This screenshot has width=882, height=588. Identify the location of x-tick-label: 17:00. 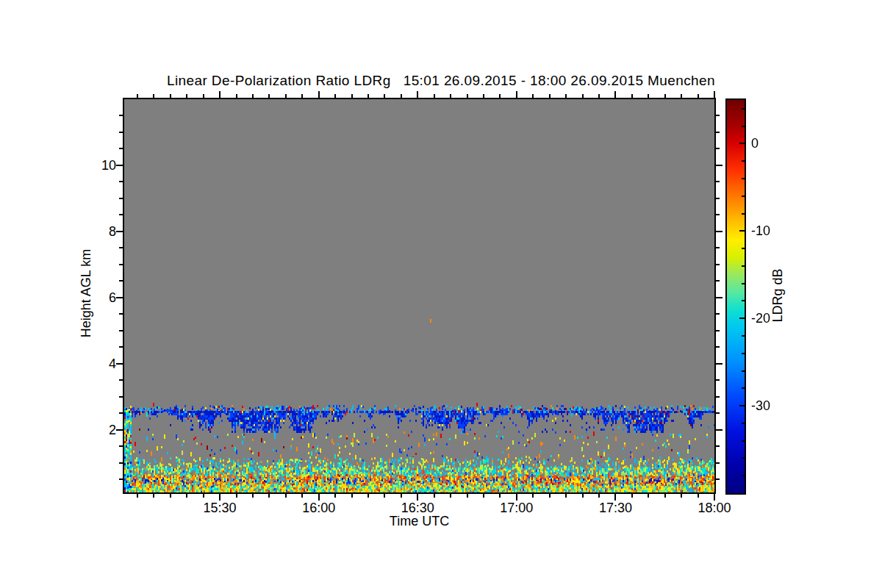
(517, 508).